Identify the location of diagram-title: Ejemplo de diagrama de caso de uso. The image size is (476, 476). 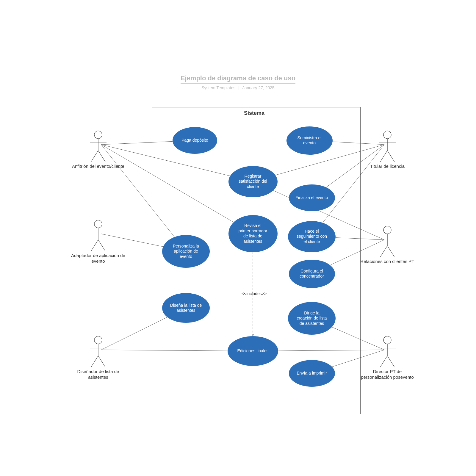
(238, 79).